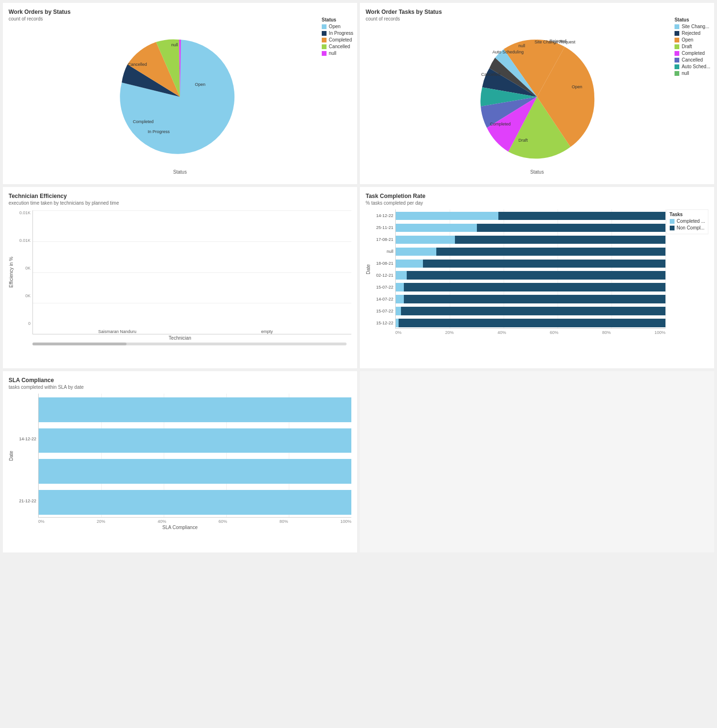 Image resolution: width=717 pixels, height=728 pixels. What do you see at coordinates (333, 53) in the screenshot?
I see `legend-label-null: null` at bounding box center [333, 53].